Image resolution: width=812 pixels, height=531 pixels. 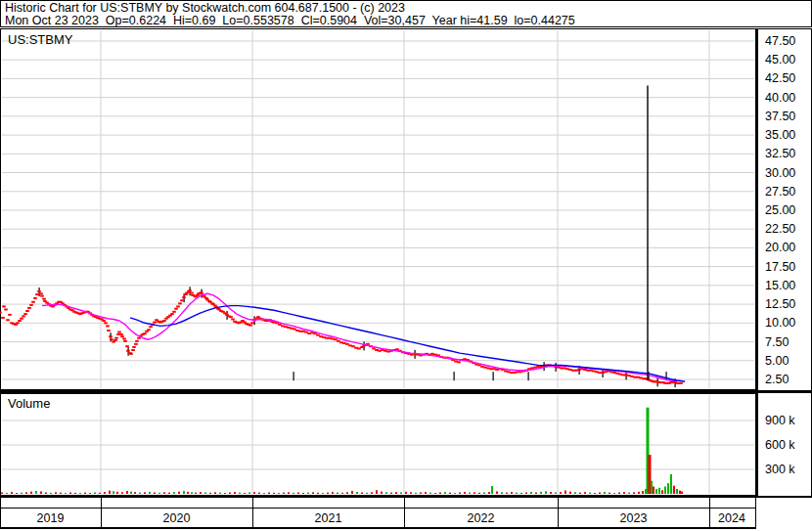 What do you see at coordinates (777, 379) in the screenshot?
I see `price-tick-label: 2.50` at bounding box center [777, 379].